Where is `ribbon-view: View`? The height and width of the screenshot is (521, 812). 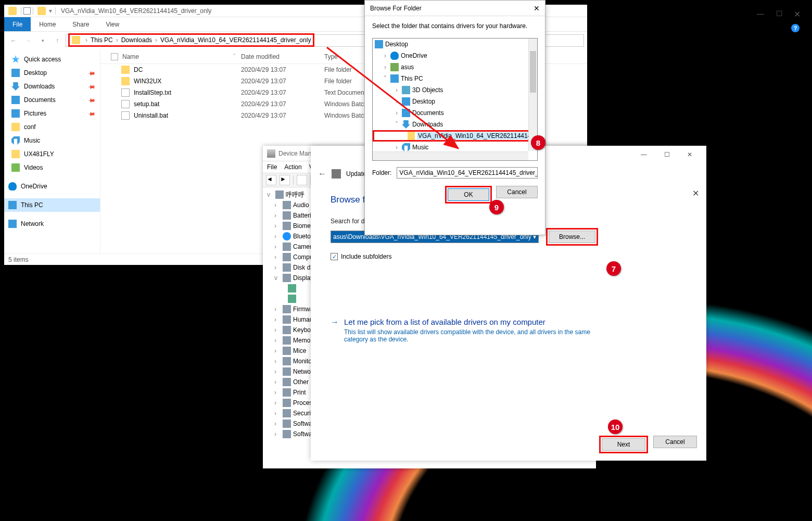
ribbon-view: View is located at coordinates (112, 24).